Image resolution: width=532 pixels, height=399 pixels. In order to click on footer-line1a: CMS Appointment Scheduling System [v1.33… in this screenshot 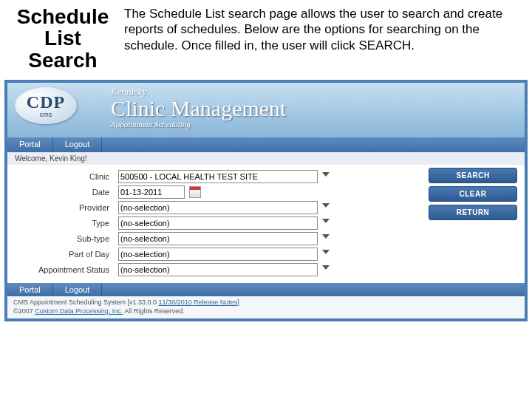, I will do `click(86, 302)`.